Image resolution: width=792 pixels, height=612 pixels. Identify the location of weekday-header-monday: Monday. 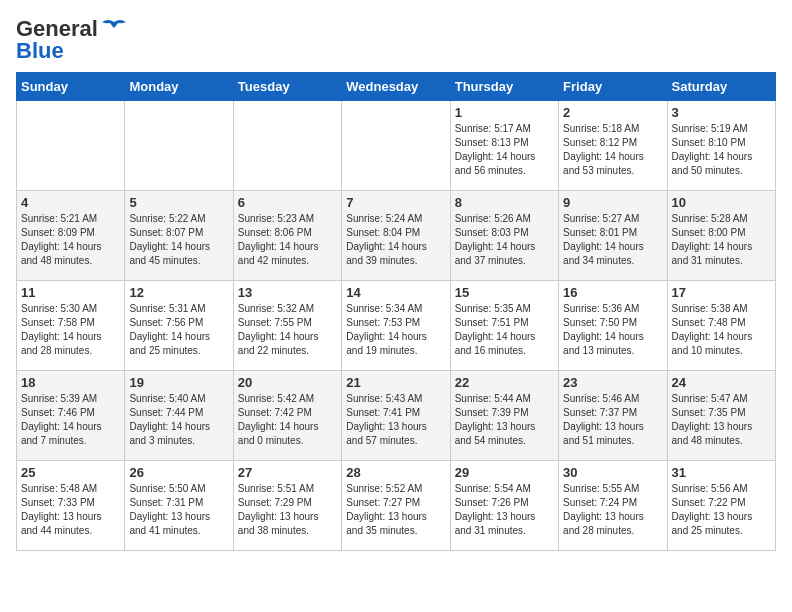
(179, 87).